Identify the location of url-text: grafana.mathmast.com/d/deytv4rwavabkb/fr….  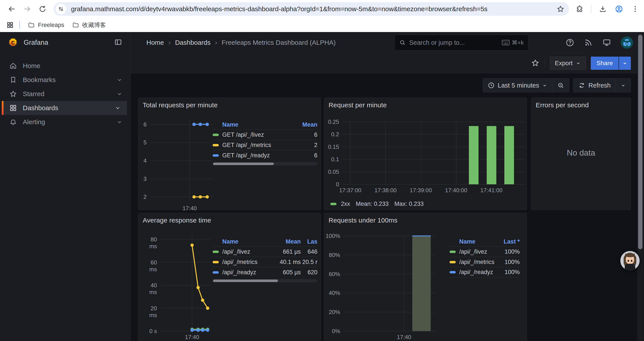
(313, 9).